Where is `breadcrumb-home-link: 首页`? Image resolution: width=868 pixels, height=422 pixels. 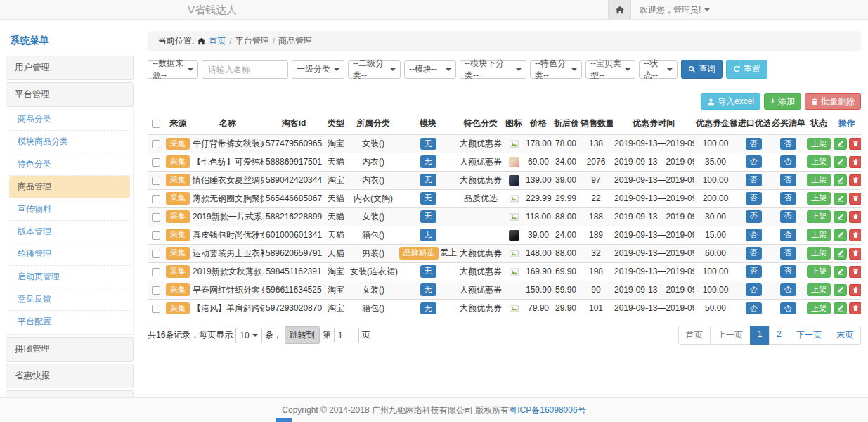 breadcrumb-home-link: 首页 is located at coordinates (217, 41).